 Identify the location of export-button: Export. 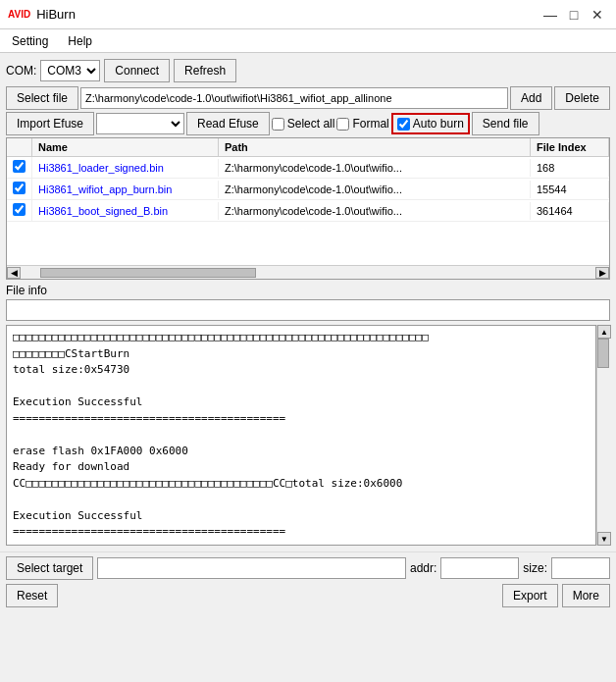
(530, 596).